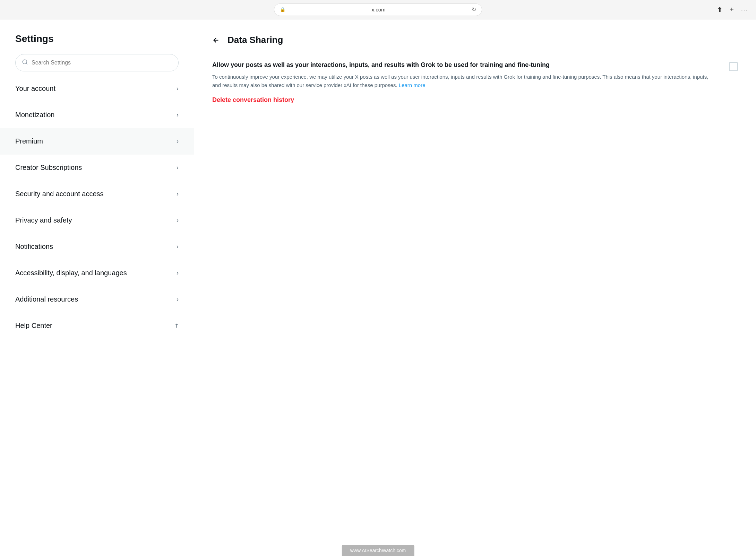 The height and width of the screenshot is (556, 756). Describe the element at coordinates (464, 65) in the screenshot. I see `data-sharing-main-text: Allow your posts as well as your interac…` at that location.